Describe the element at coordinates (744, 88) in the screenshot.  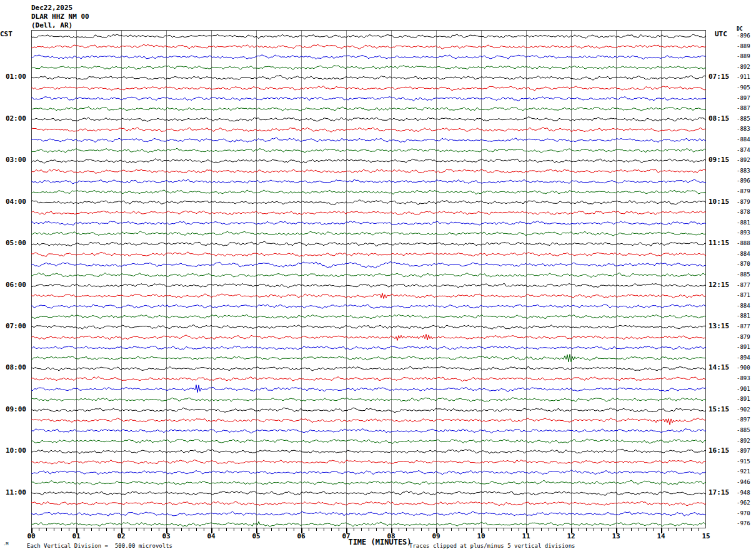
I see `dc-value: -905` at that location.